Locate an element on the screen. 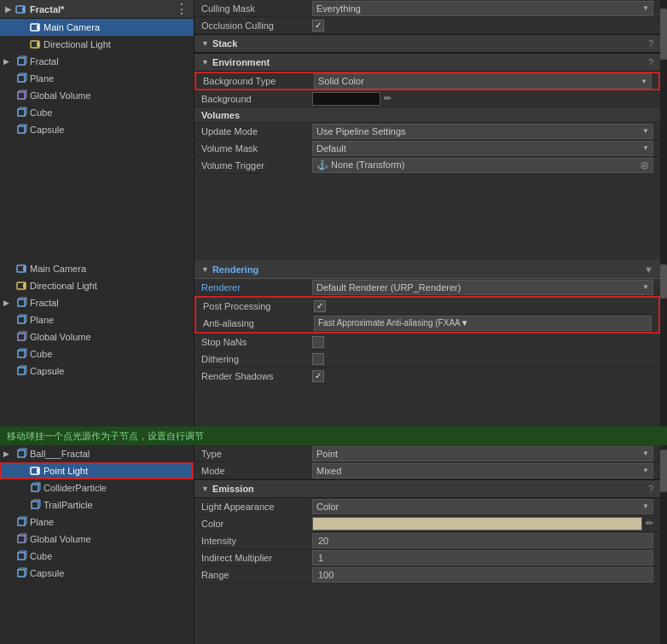  tree-item-ball-fractal: ▶ Ball___Fractal is located at coordinates (97, 454).